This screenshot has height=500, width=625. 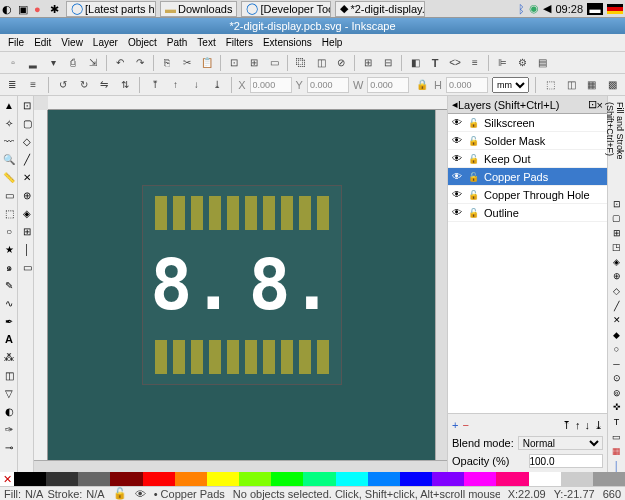 What do you see at coordinates (9, 195) in the screenshot?
I see `rect-tool: ▭` at bounding box center [9, 195].